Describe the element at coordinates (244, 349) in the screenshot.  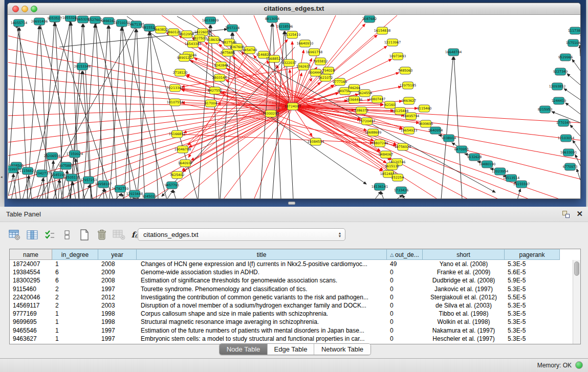
I see `tab-node-table: Node Table` at that location.